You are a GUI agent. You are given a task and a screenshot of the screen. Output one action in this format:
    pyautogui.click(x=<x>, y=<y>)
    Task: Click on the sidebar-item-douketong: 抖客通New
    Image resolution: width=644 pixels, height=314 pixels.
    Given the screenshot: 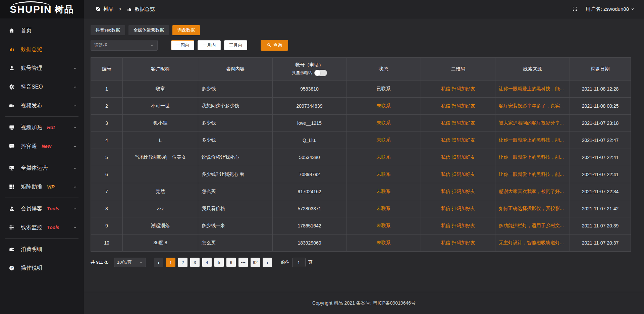 What is the action you would take?
    pyautogui.click(x=42, y=146)
    